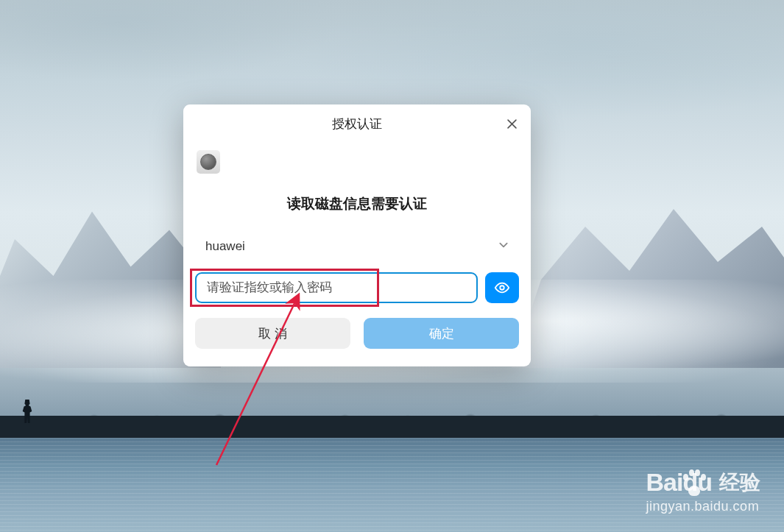 Image resolution: width=784 pixels, height=532 pixels. I want to click on eye-icon, so click(502, 288).